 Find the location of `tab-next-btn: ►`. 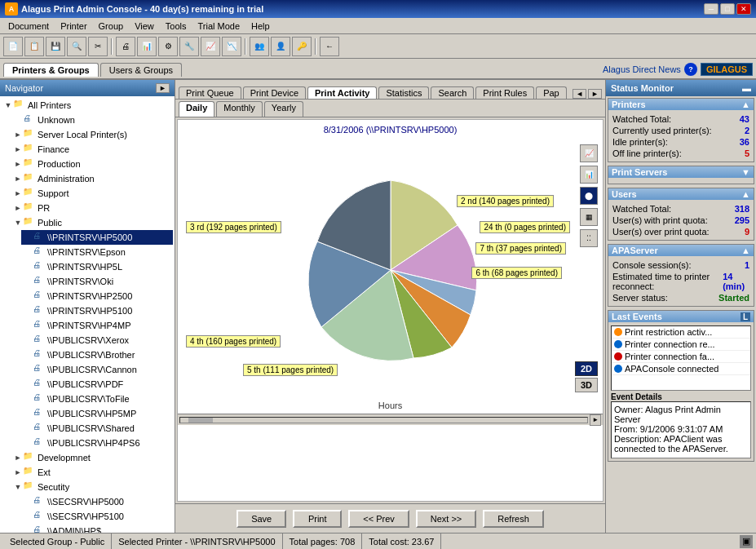

tab-next-btn: ► is located at coordinates (595, 94).